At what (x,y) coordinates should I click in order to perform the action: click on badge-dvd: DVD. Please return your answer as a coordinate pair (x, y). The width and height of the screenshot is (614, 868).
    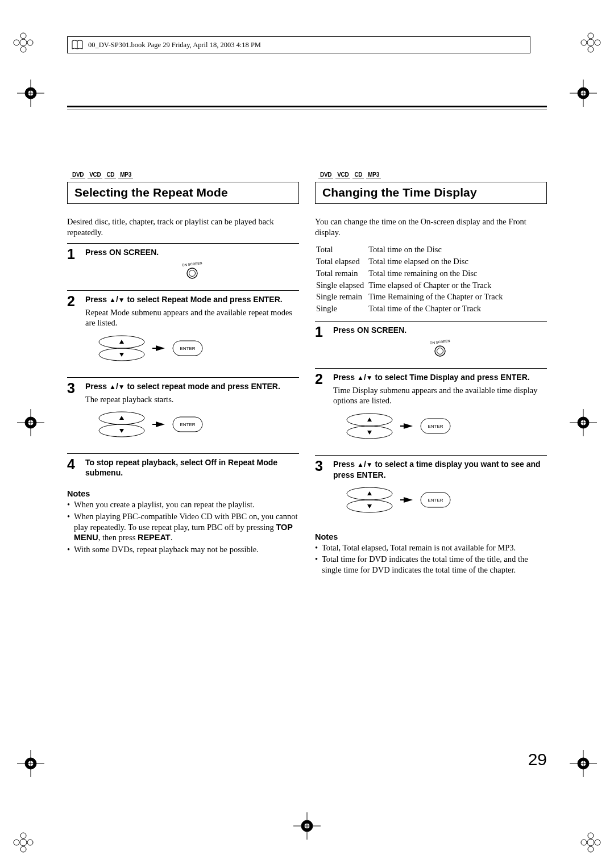
    Looking at the image, I should click on (326, 175).